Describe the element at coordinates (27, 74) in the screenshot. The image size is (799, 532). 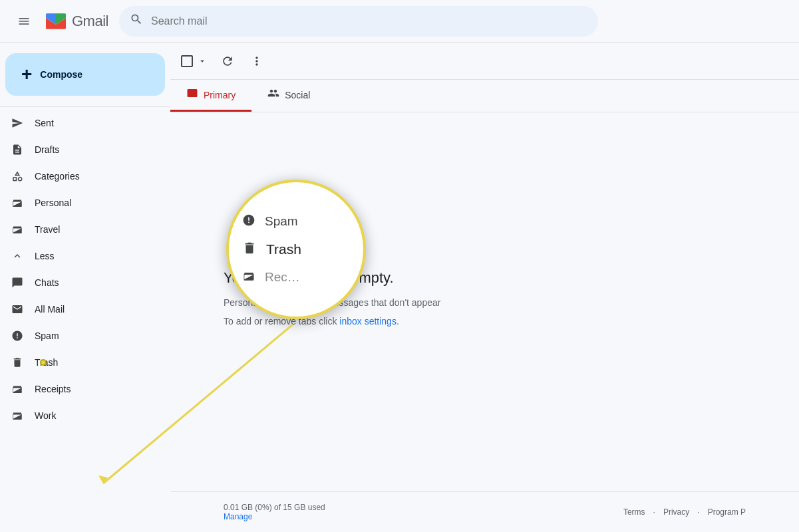
I see `compose-plus-icon: +` at that location.